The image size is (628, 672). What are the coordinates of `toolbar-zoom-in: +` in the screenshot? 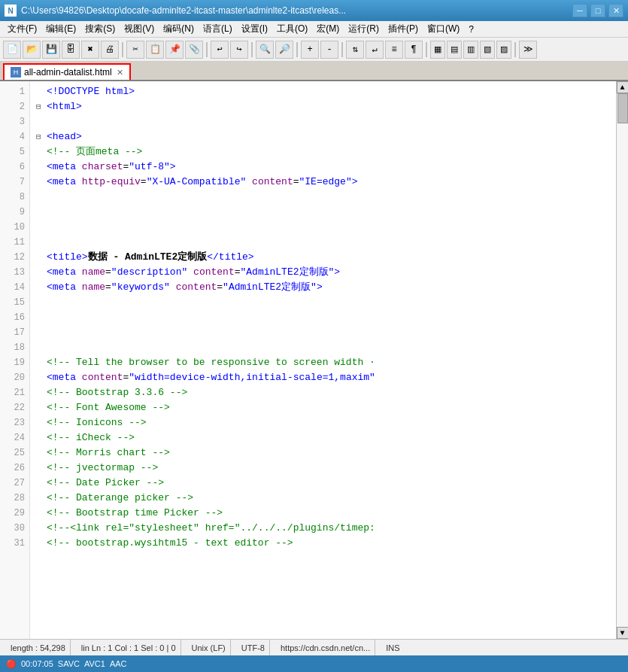 It's located at (310, 50).